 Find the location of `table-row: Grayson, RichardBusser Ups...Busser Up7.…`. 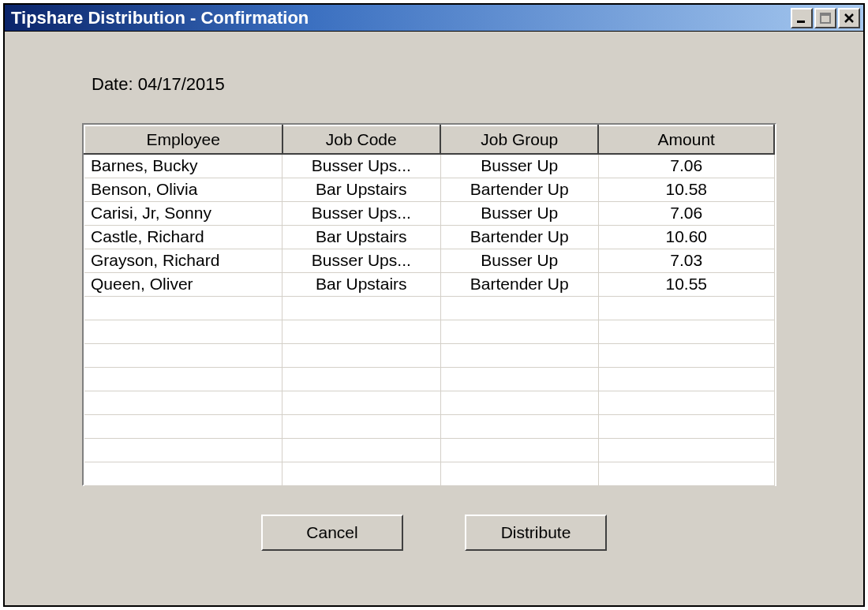

table-row: Grayson, RichardBusser Ups...Busser Up7.… is located at coordinates (429, 260).